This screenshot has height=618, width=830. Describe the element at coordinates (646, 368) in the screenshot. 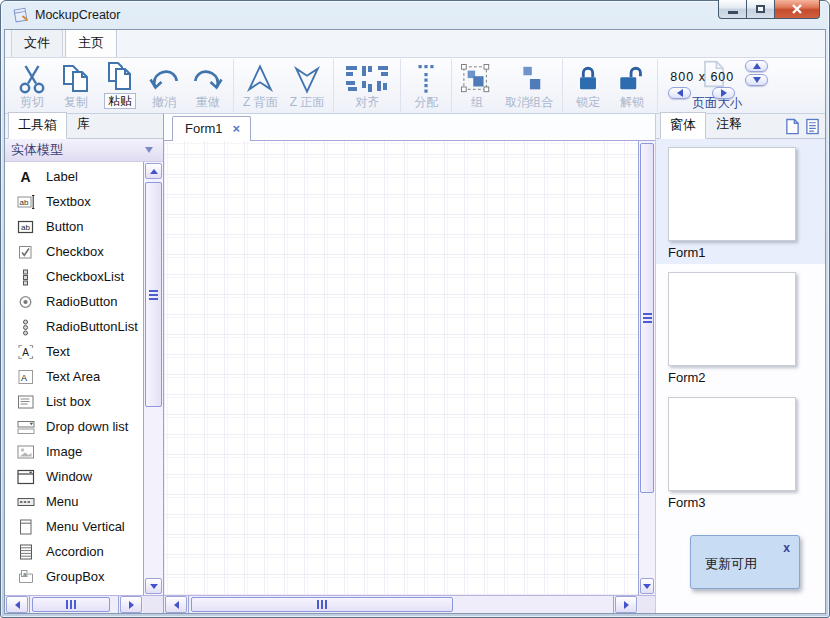

I see `canvas-vertical-scrollbar` at that location.